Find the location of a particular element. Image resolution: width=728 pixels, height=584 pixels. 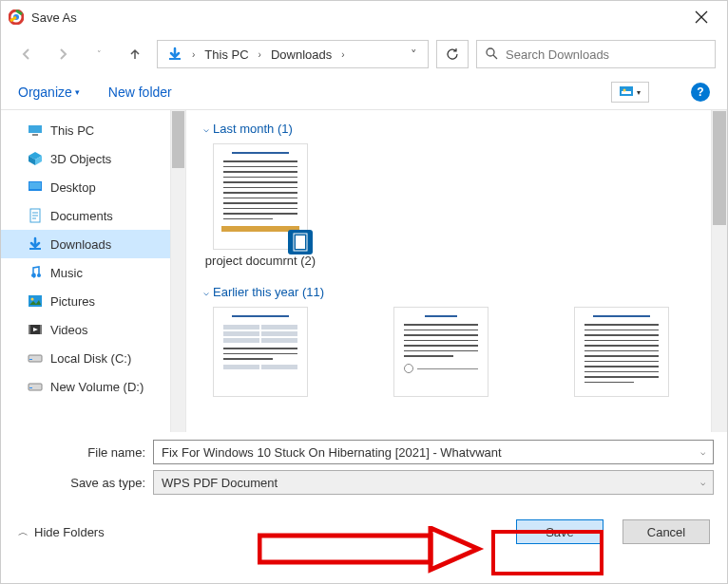

downloads-folder-icon is located at coordinates (175, 54).